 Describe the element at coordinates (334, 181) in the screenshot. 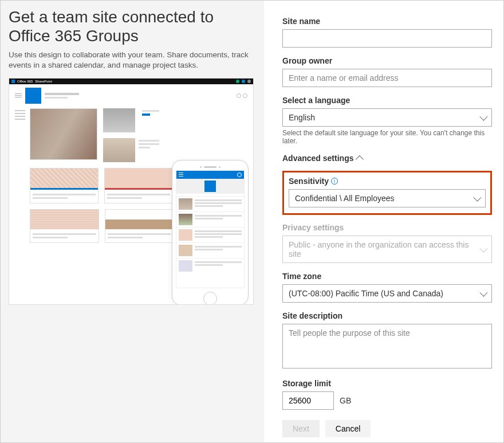

I see `info-icon: i` at that location.